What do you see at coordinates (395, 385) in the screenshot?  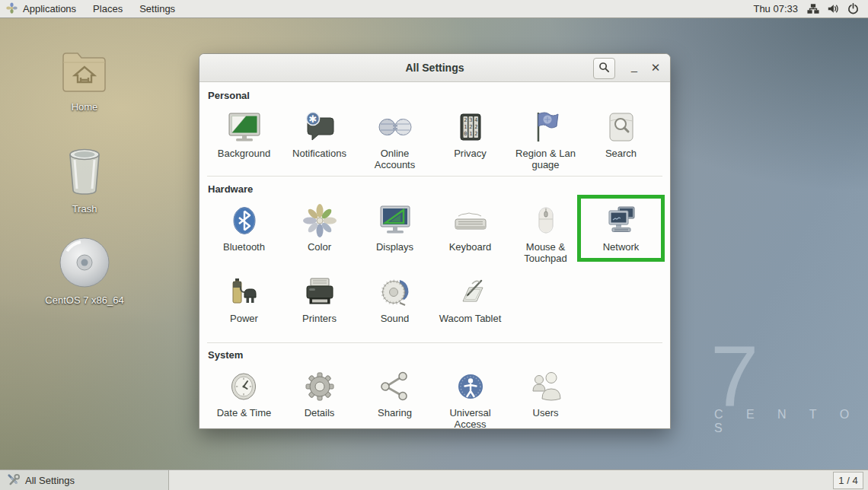 I see `sharing-icon` at bounding box center [395, 385].